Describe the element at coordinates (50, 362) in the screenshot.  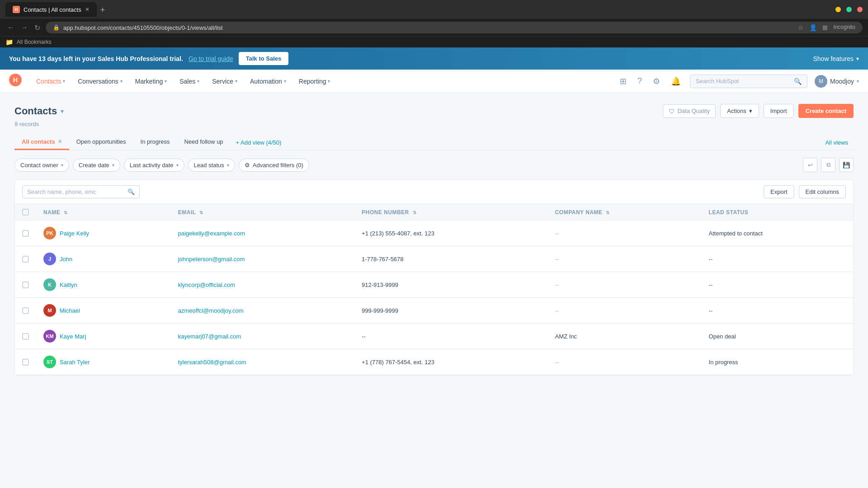
I see `contact-avatar-5: ST` at that location.